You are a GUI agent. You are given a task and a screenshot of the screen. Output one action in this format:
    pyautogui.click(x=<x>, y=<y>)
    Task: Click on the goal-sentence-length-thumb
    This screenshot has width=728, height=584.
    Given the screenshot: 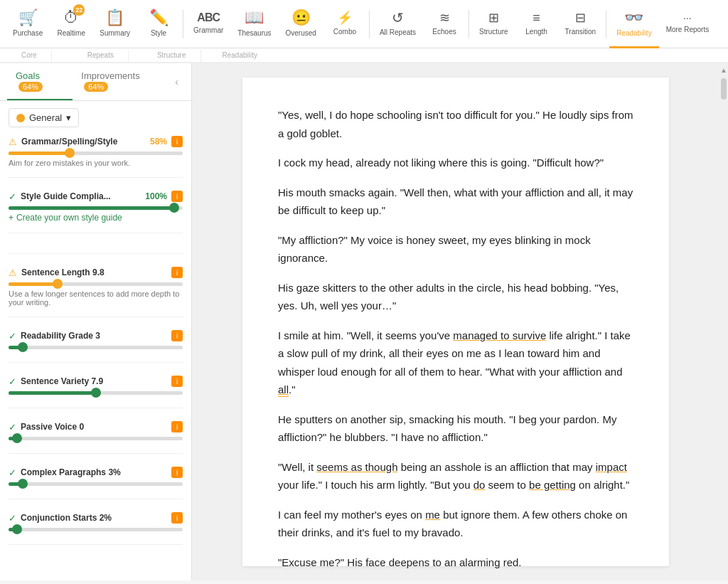 What is the action you would take?
    pyautogui.click(x=58, y=284)
    